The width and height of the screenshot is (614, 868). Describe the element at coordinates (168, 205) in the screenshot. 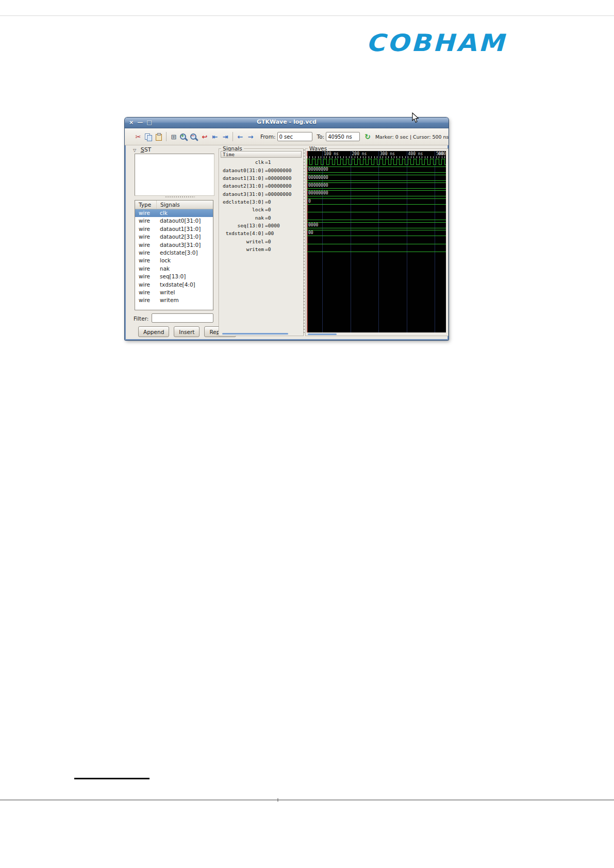

I see `signals-column-header: Signals` at that location.